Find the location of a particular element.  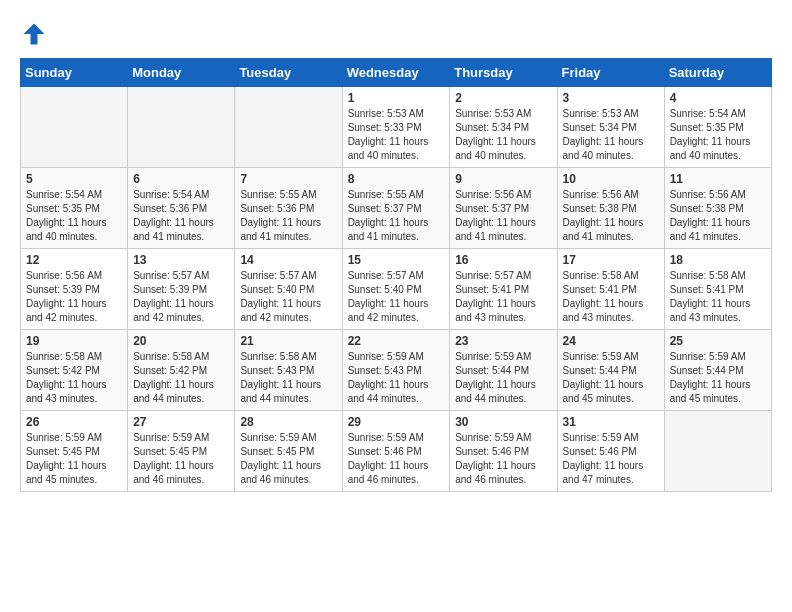

day-number: 7 is located at coordinates (288, 179).